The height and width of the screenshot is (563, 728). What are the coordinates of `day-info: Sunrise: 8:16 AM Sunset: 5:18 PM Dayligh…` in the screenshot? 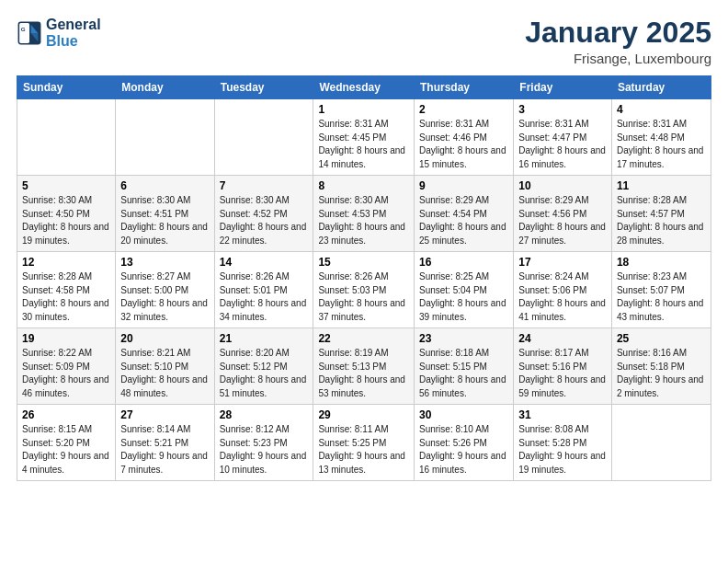 It's located at (662, 373).